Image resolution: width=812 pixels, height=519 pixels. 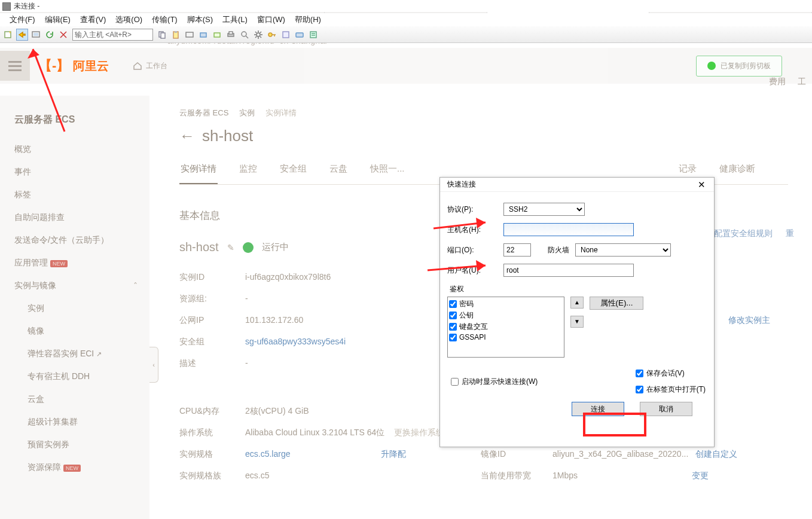 What do you see at coordinates (666, 409) in the screenshot?
I see `cancel-button: 取消` at bounding box center [666, 409].